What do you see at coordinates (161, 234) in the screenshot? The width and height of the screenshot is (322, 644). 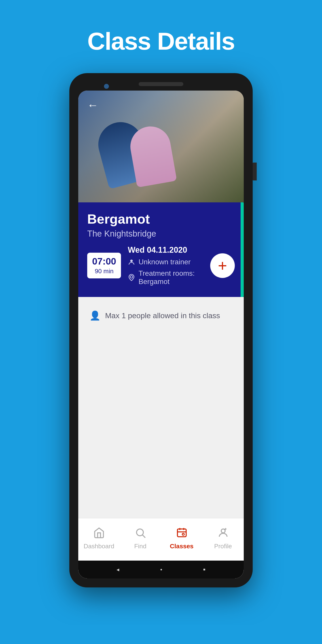 I see `class-location: The Knightsbridge` at bounding box center [161, 234].